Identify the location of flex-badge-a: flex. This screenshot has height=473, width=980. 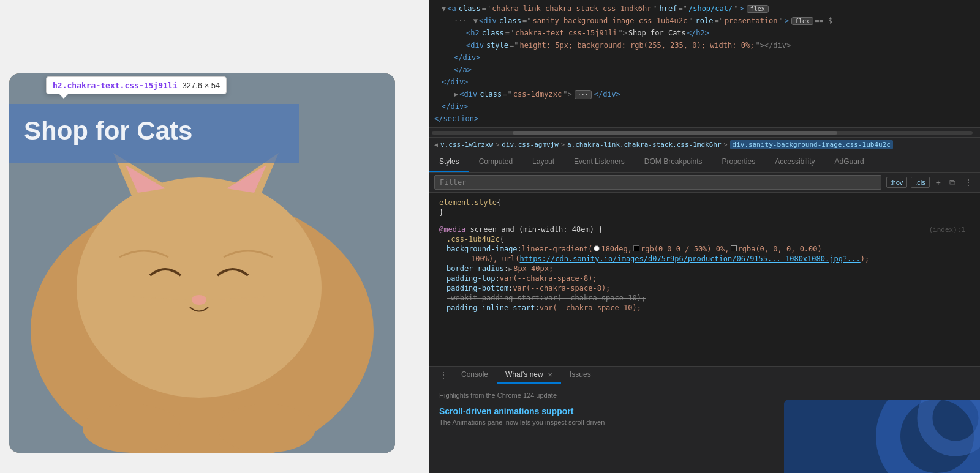
(758, 9).